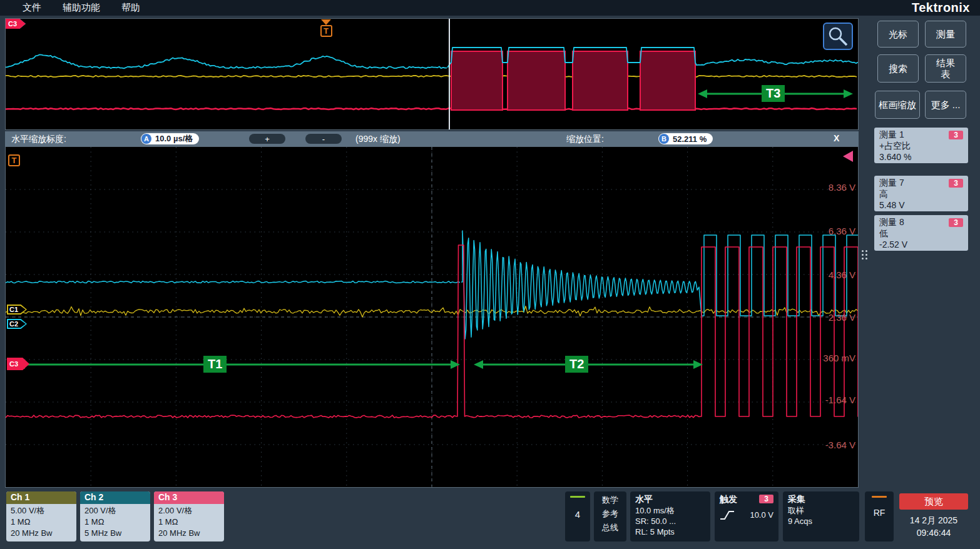 Image resolution: width=980 pixels, height=549 pixels. I want to click on cursor-button: 光标, so click(898, 34).